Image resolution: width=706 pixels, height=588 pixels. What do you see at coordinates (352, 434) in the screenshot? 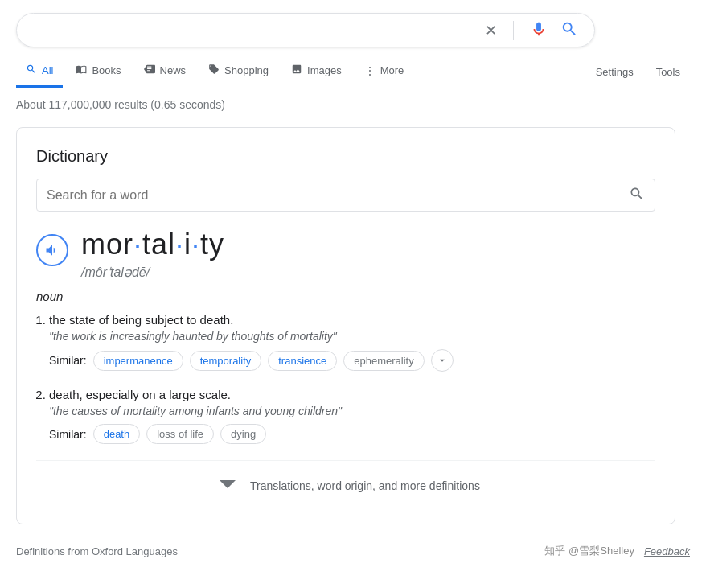
I see `similar-area-2: Similar: death loss of life dying` at bounding box center [352, 434].